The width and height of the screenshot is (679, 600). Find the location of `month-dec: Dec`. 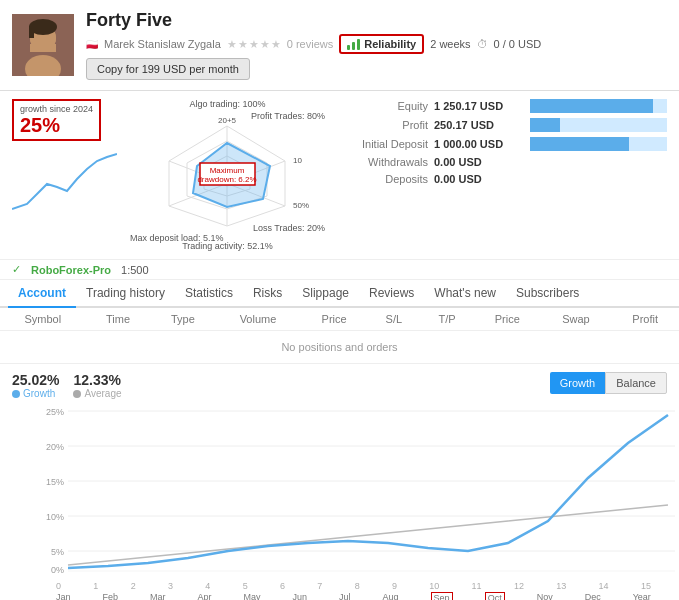

month-dec: Dec is located at coordinates (593, 596).